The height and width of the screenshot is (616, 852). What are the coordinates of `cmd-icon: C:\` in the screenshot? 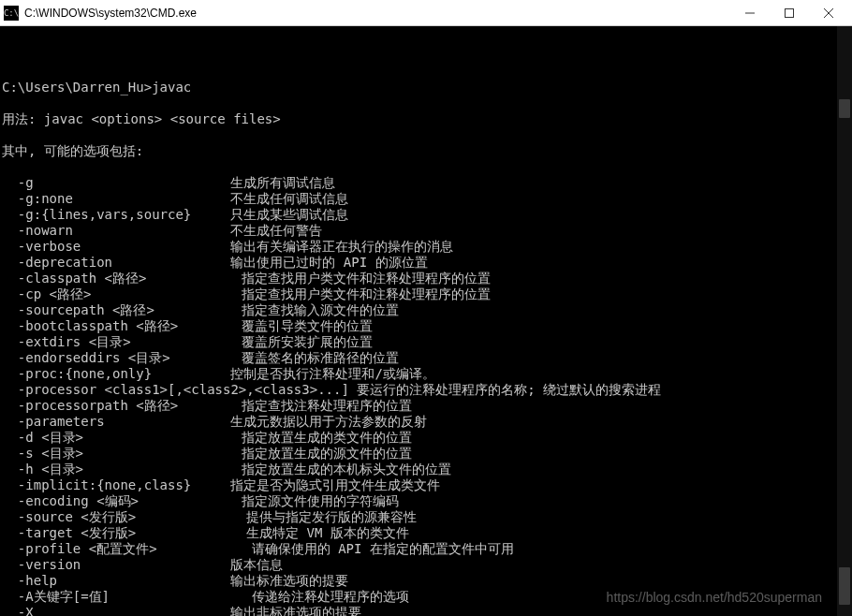 It's located at (11, 13).